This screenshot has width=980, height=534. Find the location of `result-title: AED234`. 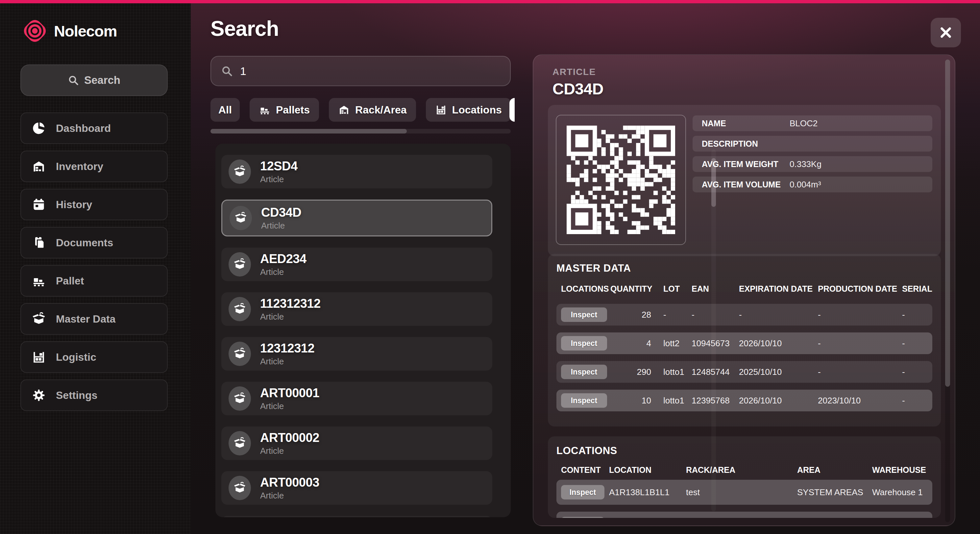

result-title: AED234 is located at coordinates (283, 259).